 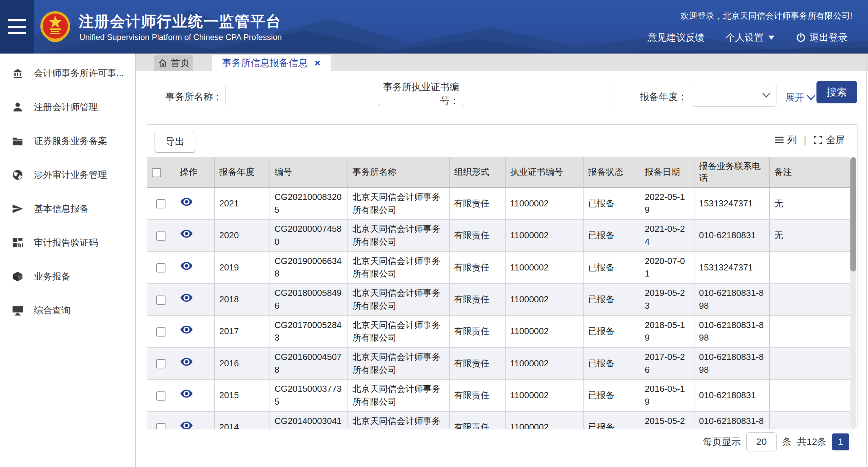 What do you see at coordinates (242, 172) in the screenshot?
I see `col-year: 报备年度` at bounding box center [242, 172].